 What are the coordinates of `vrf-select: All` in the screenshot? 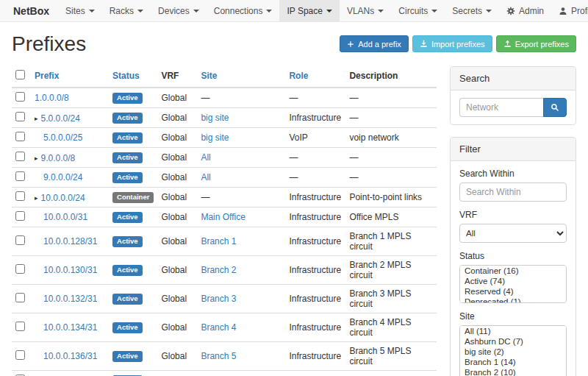 It's located at (513, 233).